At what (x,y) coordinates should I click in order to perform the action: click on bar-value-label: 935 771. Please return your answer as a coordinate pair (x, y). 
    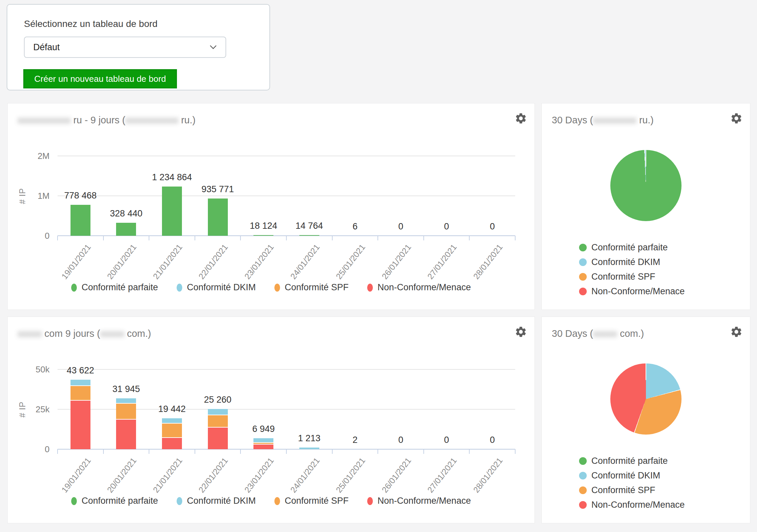
    Looking at the image, I should click on (218, 190).